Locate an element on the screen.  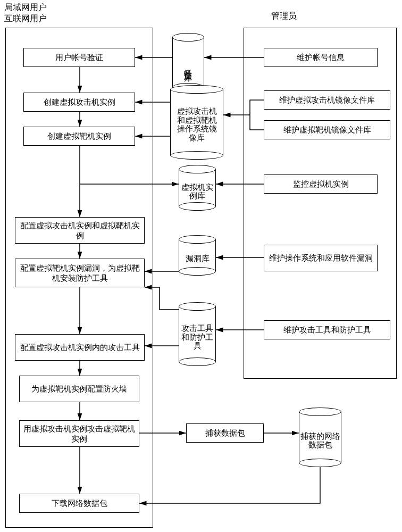
maintain-target-images-box: 维护虚拟靶机镜像文件库 is located at coordinates (327, 130).